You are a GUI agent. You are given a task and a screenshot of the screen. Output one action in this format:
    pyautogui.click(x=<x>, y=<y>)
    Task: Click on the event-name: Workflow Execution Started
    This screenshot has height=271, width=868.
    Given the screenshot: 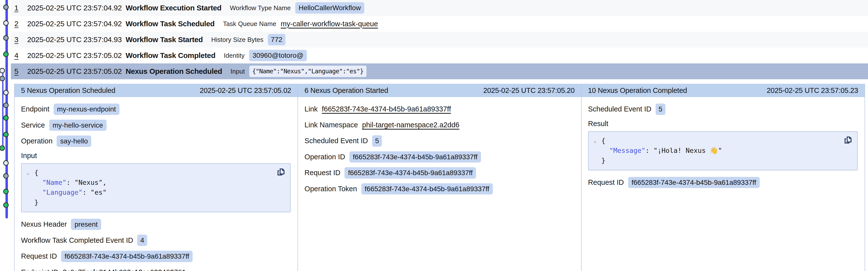 What is the action you would take?
    pyautogui.click(x=174, y=8)
    